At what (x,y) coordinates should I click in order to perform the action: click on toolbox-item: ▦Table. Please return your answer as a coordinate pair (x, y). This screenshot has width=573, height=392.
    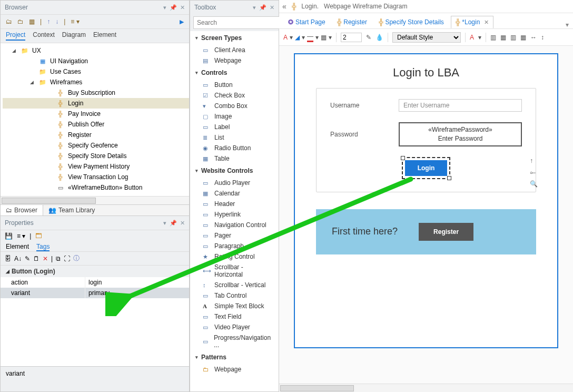
    Looking at the image, I should click on (234, 159).